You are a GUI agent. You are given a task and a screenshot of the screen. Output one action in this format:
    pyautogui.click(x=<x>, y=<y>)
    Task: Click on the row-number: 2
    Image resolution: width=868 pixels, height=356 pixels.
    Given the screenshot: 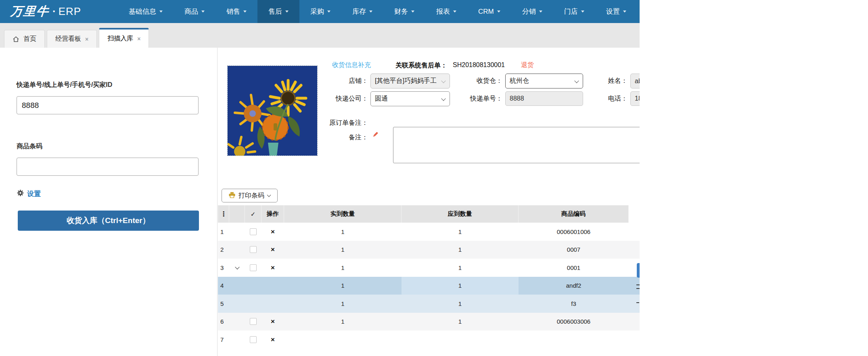 What is the action you would take?
    pyautogui.click(x=224, y=250)
    